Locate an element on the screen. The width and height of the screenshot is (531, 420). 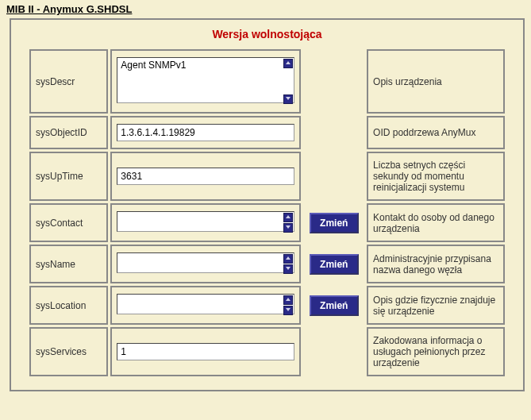
sysdescr-label: sysDescr is located at coordinates (68, 81).